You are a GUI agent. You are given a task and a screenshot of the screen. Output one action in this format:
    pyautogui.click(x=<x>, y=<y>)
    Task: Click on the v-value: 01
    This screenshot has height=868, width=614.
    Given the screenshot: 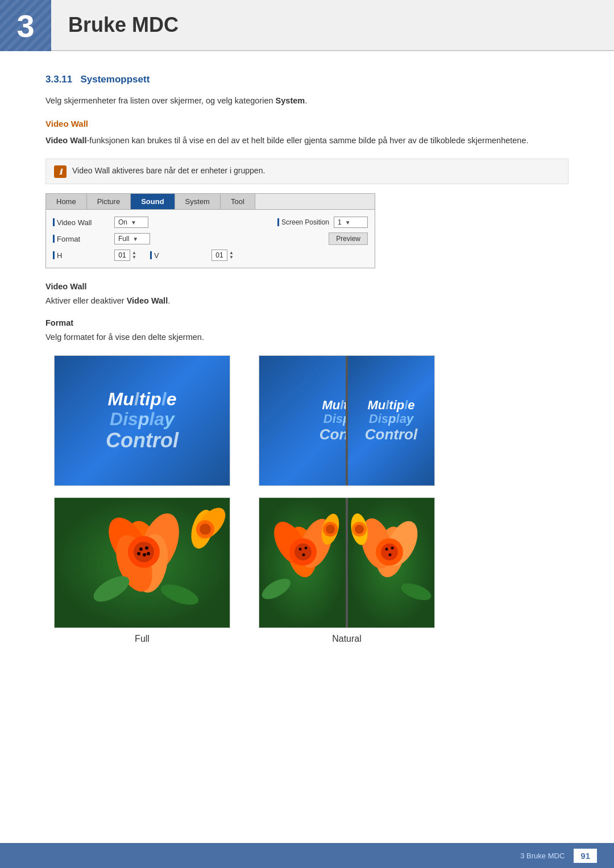 What is the action you would take?
    pyautogui.click(x=219, y=255)
    